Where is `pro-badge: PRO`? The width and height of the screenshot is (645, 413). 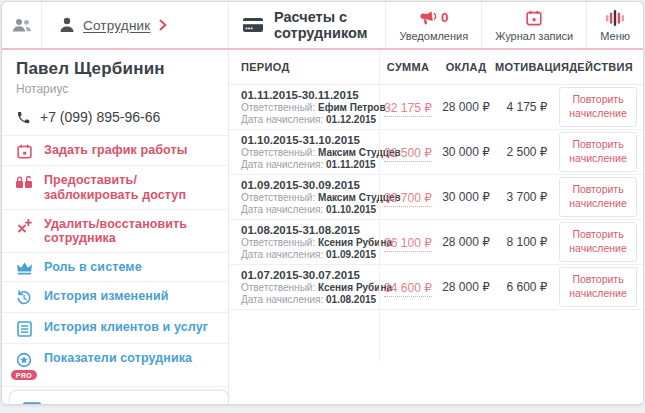
pro-badge: PRO is located at coordinates (24, 375).